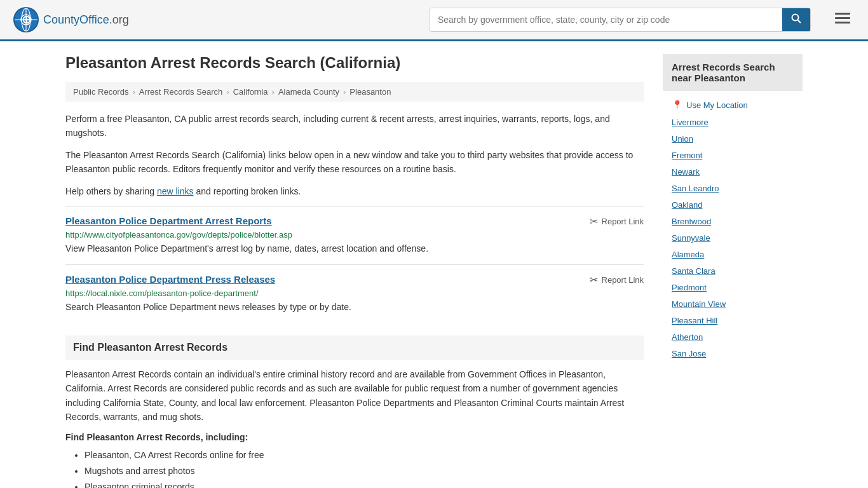 The width and height of the screenshot is (868, 488). I want to click on sidebar-place-link: Oakland, so click(687, 205).